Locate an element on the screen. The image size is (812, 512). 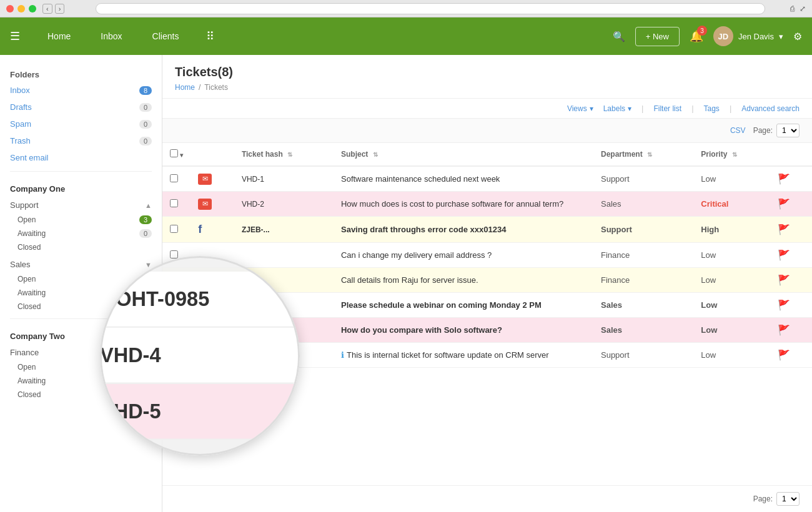
close-button is located at coordinates (10, 9).